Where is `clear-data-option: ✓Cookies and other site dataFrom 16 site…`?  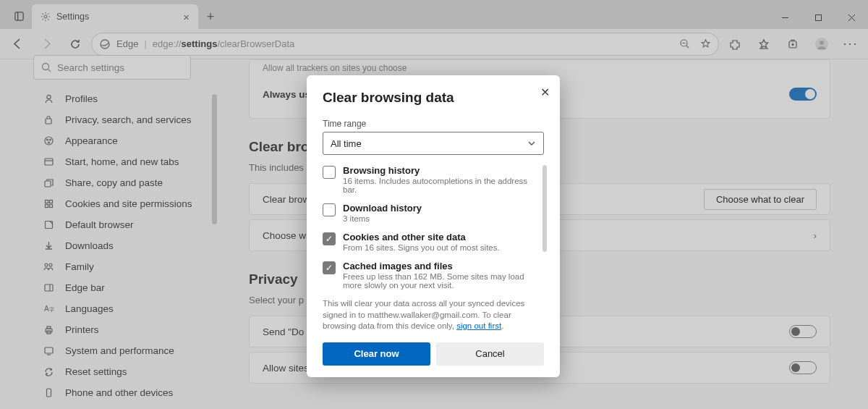
clear-data-option: ✓Cookies and other site dataFrom 16 site… is located at coordinates (430, 242).